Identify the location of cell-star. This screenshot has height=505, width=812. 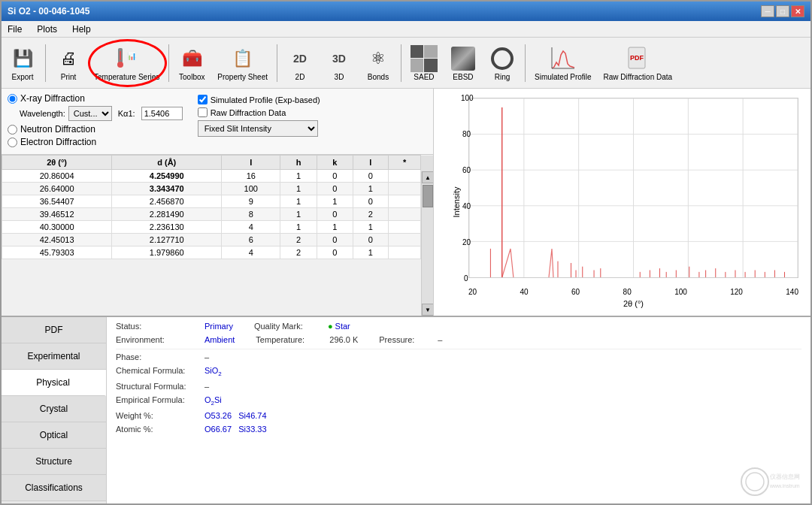
(404, 189).